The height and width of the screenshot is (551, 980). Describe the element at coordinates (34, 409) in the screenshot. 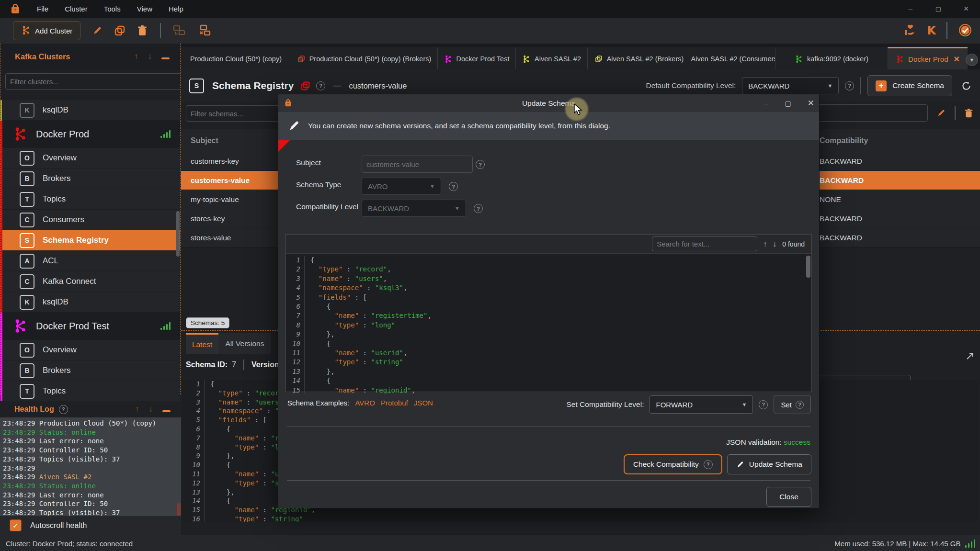

I see `health-log-title: Health Log` at that location.